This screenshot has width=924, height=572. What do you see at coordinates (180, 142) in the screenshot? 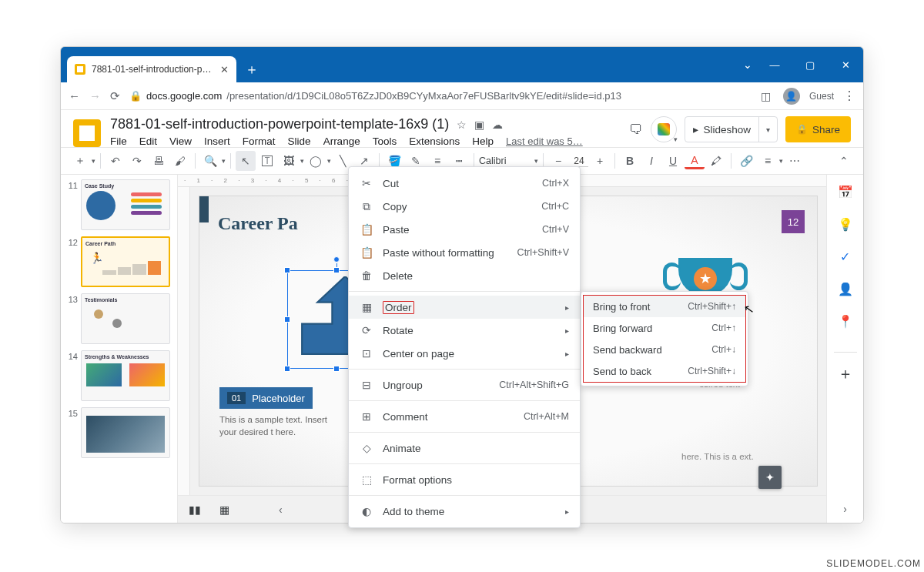
I see `menu-view: View` at bounding box center [180, 142].